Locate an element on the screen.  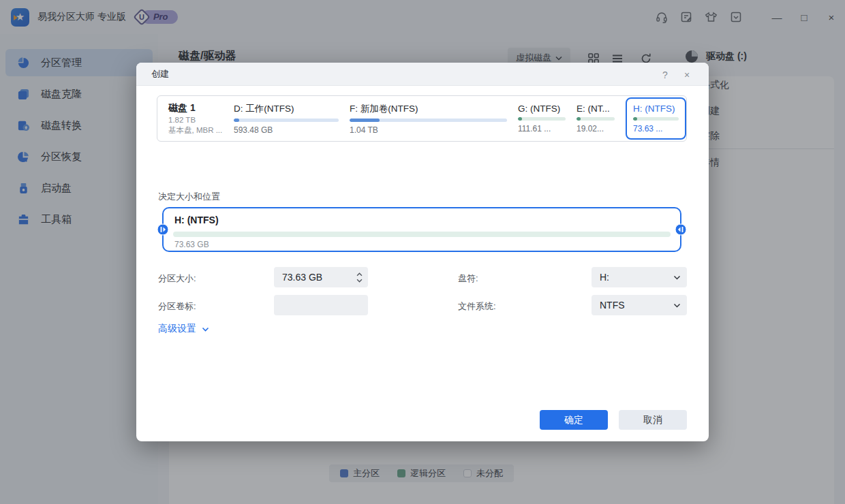
advanced-settings-label: 高级设置 is located at coordinates (177, 329).